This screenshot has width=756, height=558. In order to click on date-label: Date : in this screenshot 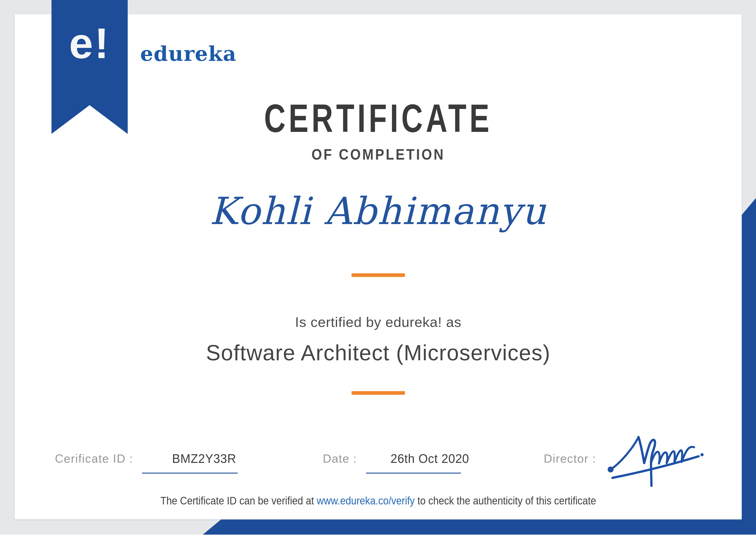, I will do `click(340, 459)`.